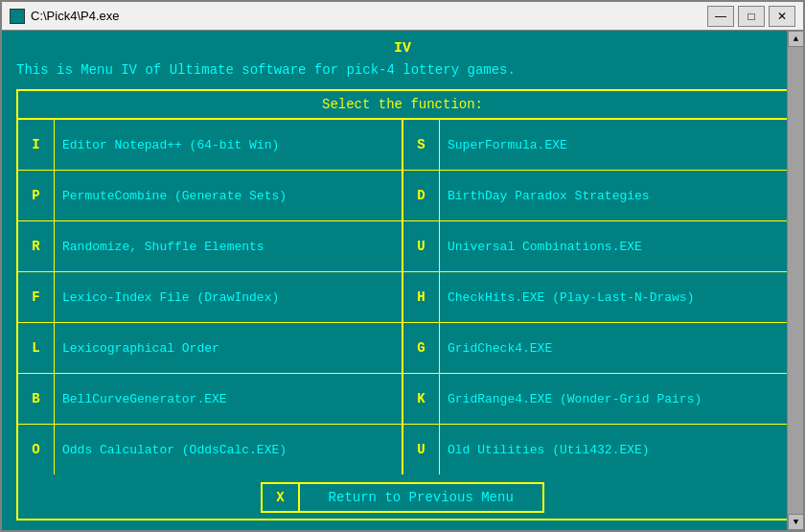 This screenshot has width=805, height=532. Describe the element at coordinates (36, 246) in the screenshot. I see `menu-key-left-2: R` at that location.